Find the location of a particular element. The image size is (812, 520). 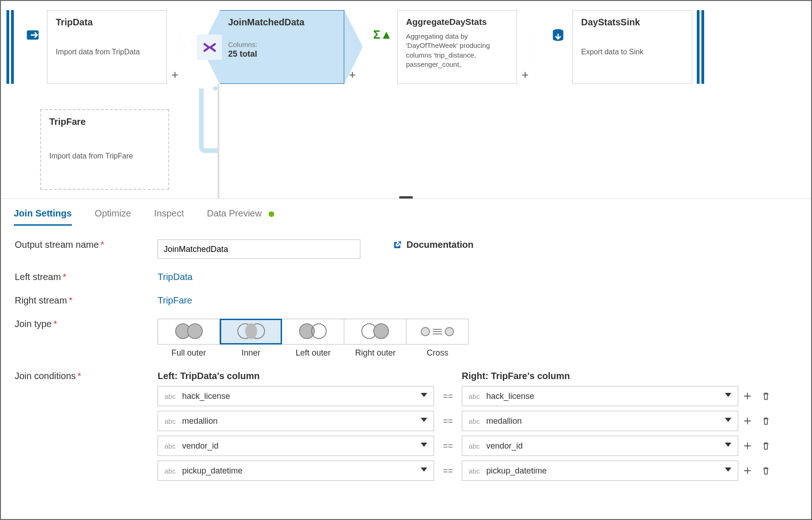

aggregate-icon: Σ▲ is located at coordinates (382, 35).